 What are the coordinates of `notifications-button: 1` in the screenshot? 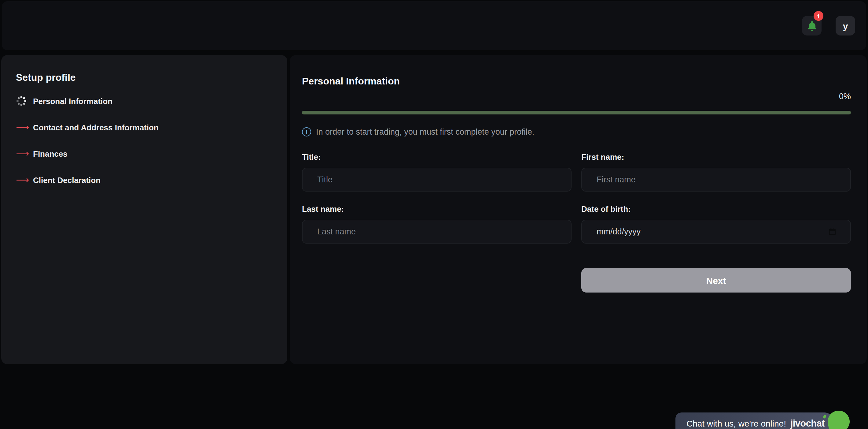 It's located at (812, 26).